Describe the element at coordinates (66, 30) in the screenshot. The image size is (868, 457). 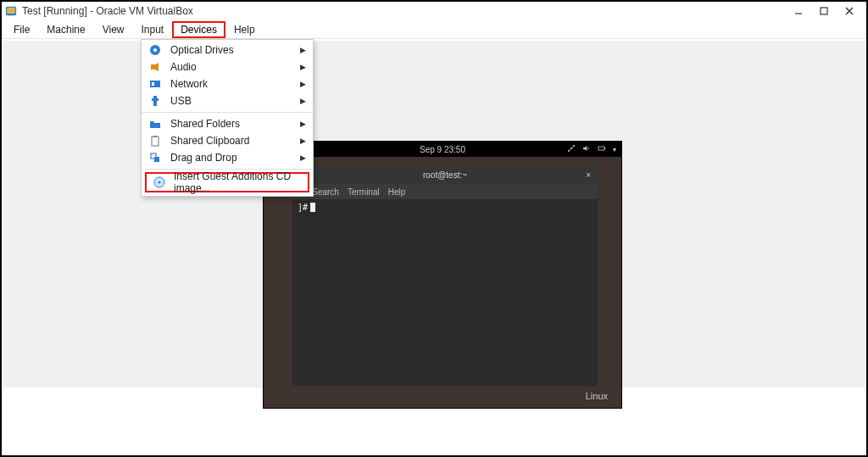
I see `menu-machine: Machine` at that location.